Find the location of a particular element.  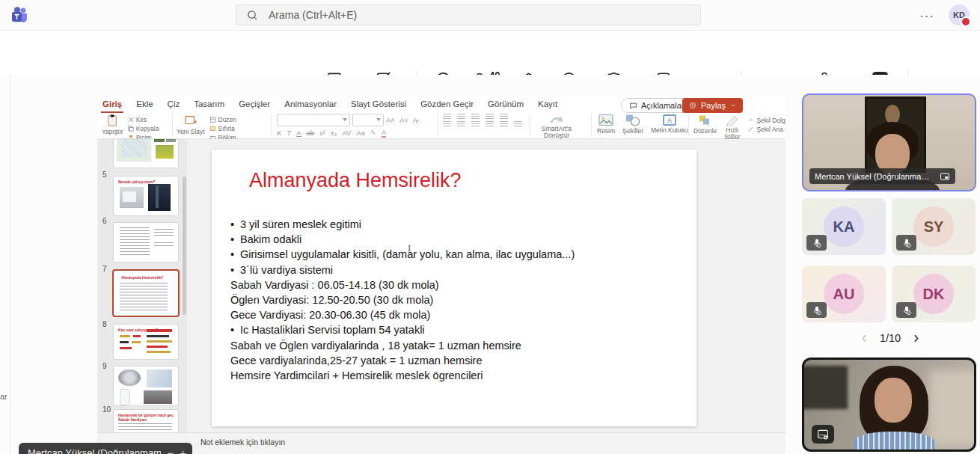

shape-outline-button: Şekil Ana Hattı is located at coordinates (766, 129).